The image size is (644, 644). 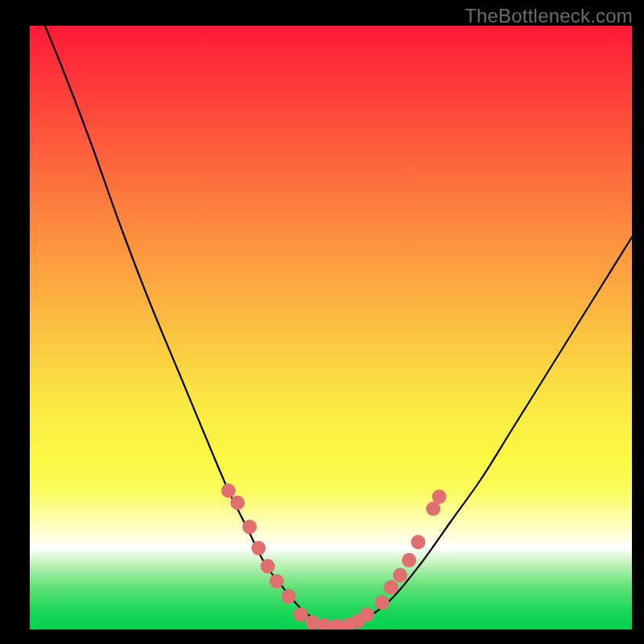 What do you see at coordinates (549, 16) in the screenshot?
I see `watermark-text: TheBottleneck.com` at bounding box center [549, 16].